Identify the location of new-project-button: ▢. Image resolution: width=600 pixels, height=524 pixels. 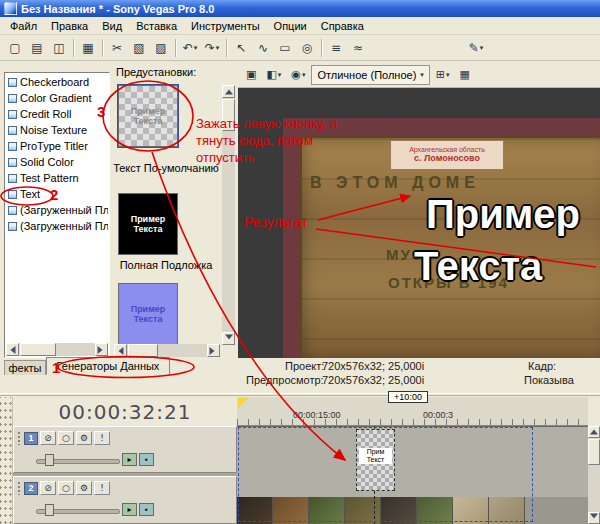
(15, 48).